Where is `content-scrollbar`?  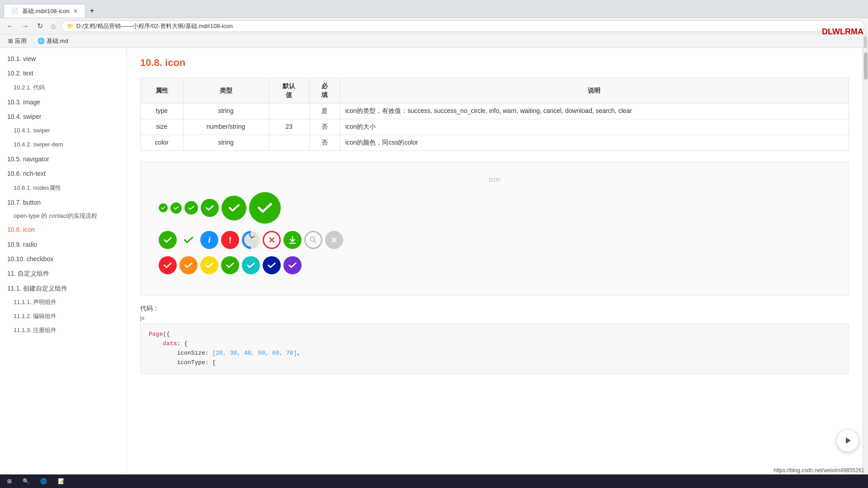 content-scrollbar is located at coordinates (865, 261).